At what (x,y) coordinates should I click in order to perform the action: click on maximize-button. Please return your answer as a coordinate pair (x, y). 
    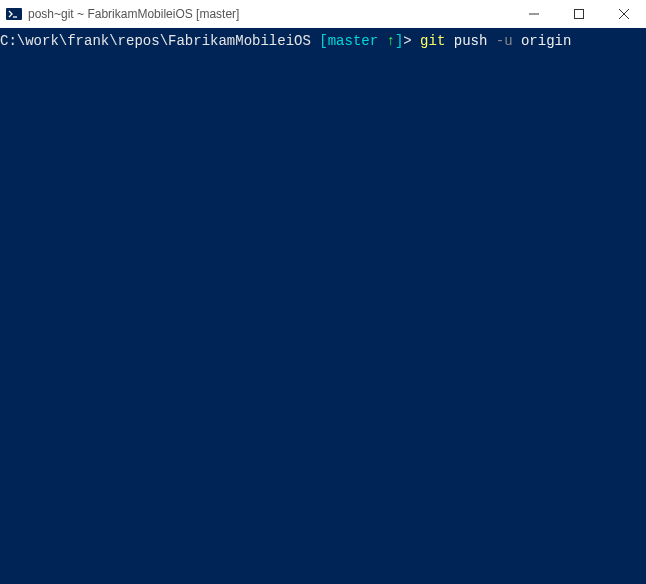
    Looking at the image, I should click on (578, 14).